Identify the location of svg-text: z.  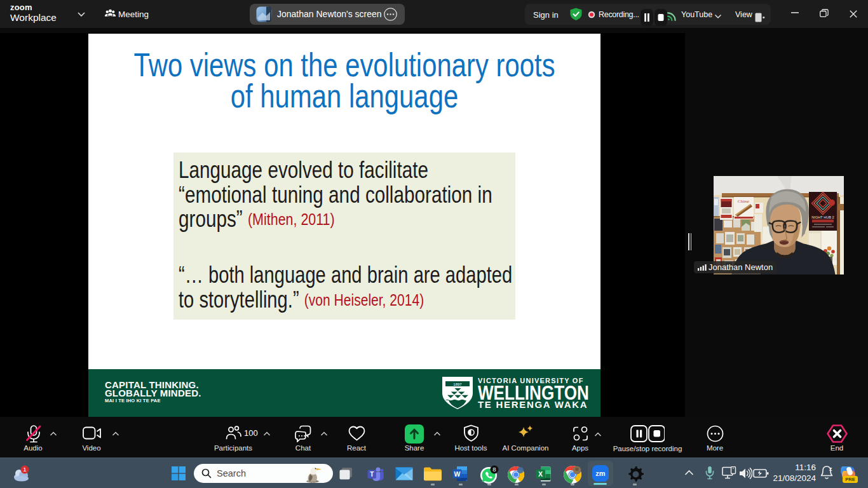
(831, 469).